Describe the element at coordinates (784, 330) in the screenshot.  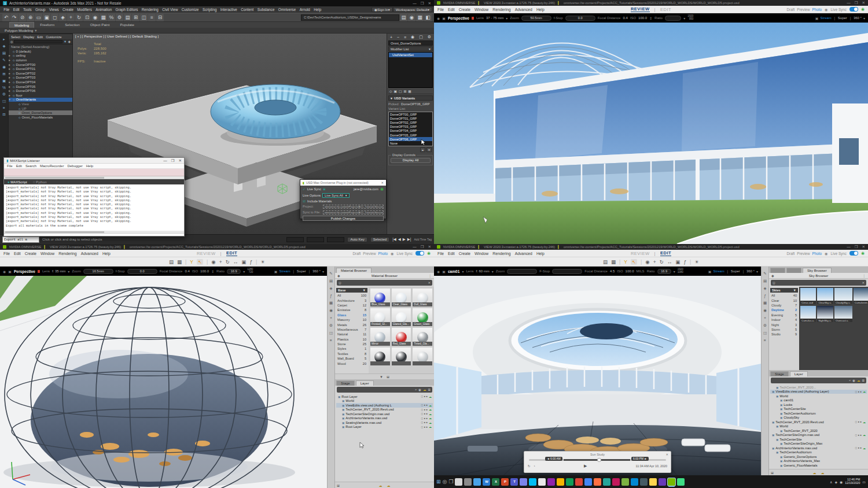
I see `sky-category: Storm5` at that location.